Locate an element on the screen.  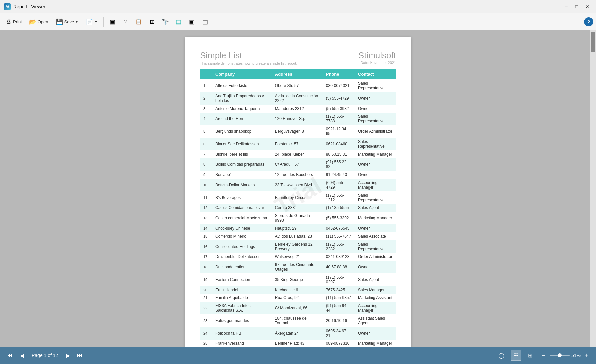
col-address: Address is located at coordinates (297, 74).